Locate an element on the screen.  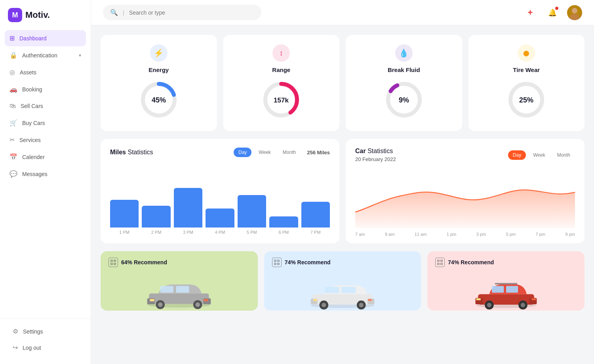
topbar: 🔍 | + 🔔 is located at coordinates (343, 13).